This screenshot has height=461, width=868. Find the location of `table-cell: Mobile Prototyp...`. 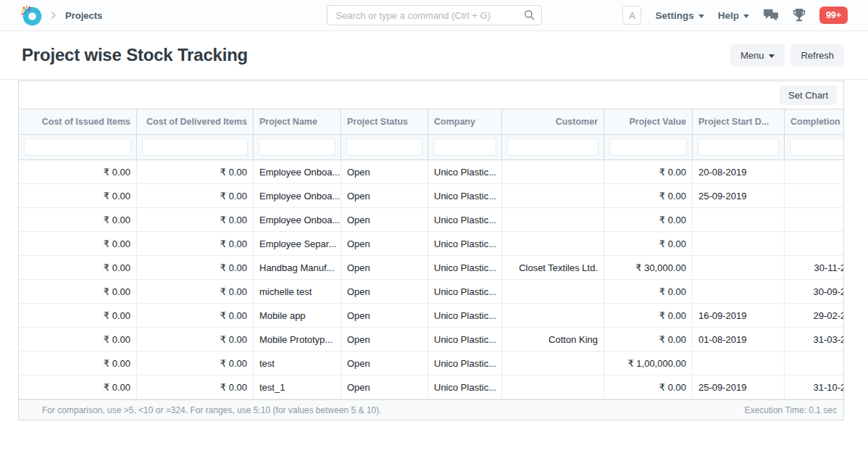

table-cell: Mobile Prototyp... is located at coordinates (297, 339).